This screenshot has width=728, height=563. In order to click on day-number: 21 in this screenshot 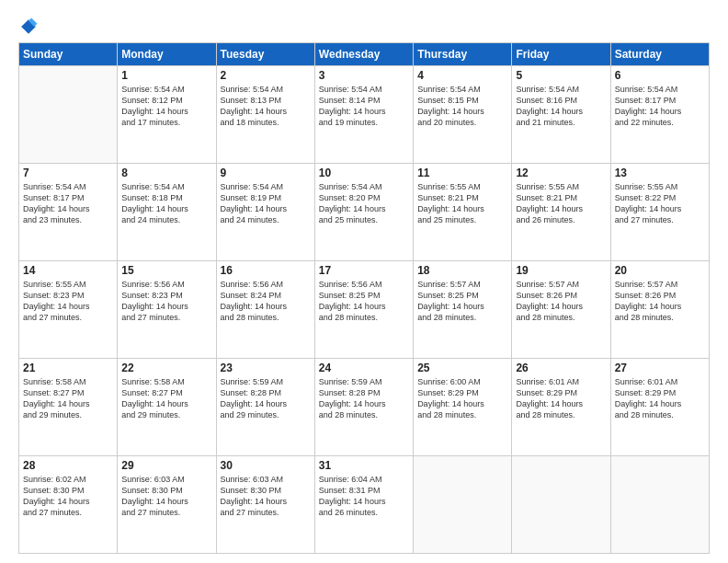, I will do `click(68, 368)`.